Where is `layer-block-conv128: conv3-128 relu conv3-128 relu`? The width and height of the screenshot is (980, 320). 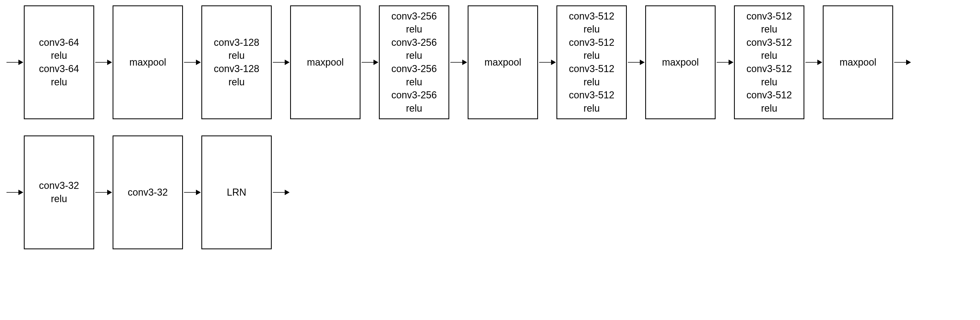
layer-block-conv128: conv3-128 relu conv3-128 relu is located at coordinates (237, 62).